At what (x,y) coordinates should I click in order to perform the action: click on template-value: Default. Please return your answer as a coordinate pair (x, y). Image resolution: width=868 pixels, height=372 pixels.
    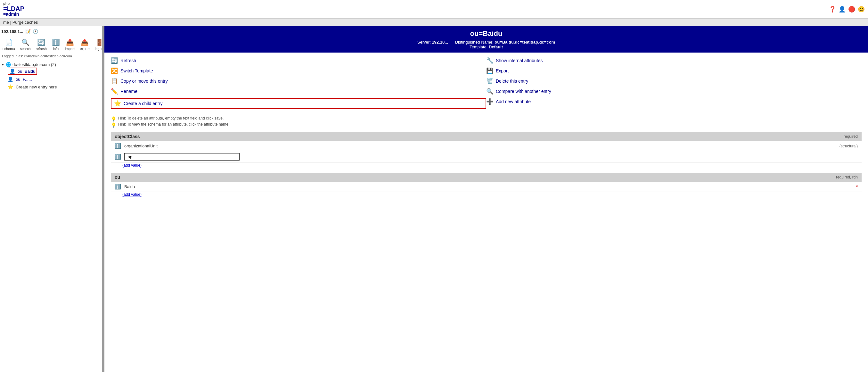
    Looking at the image, I should click on (496, 47).